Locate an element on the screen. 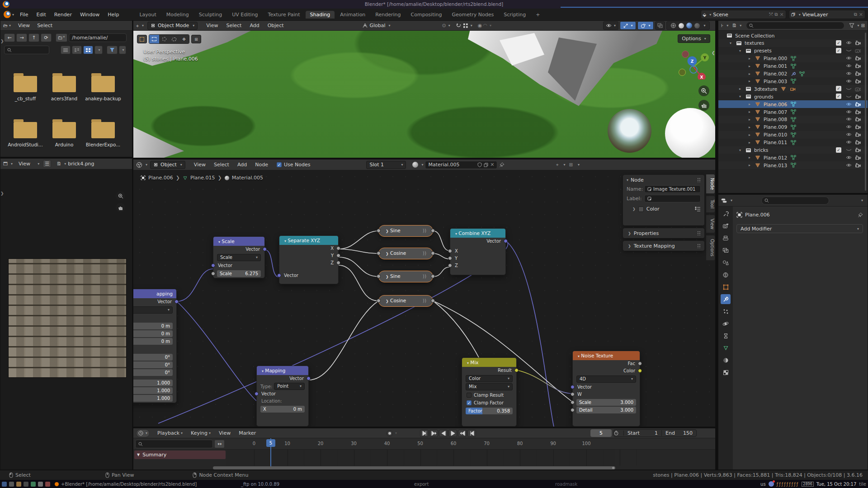 This screenshot has height=488, width=868. image-icon: 🖻 is located at coordinates (59, 164).